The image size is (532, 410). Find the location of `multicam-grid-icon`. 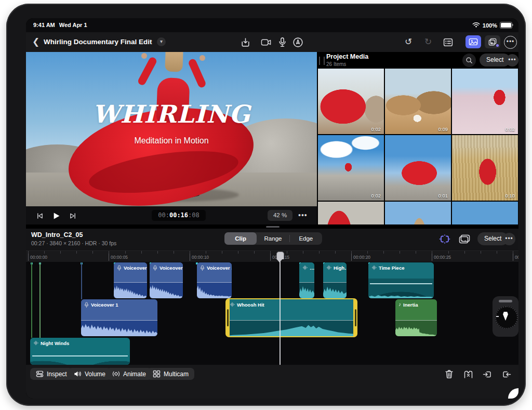

multicam-grid-icon is located at coordinates (157, 374).